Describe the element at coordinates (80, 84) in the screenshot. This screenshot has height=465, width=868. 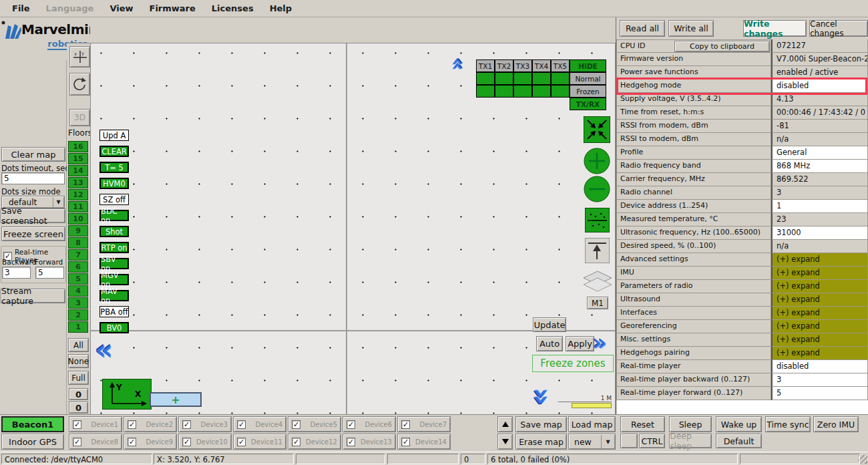
I see `rotate-tool-button` at that location.